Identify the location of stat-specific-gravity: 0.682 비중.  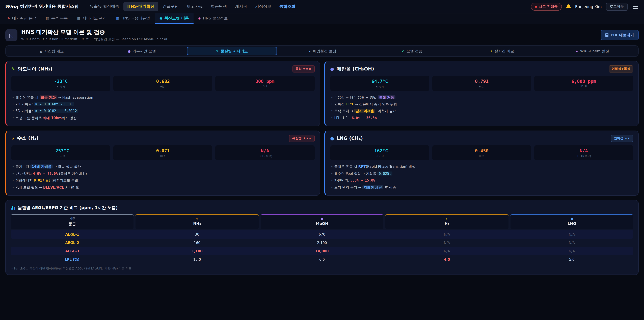
(163, 84).